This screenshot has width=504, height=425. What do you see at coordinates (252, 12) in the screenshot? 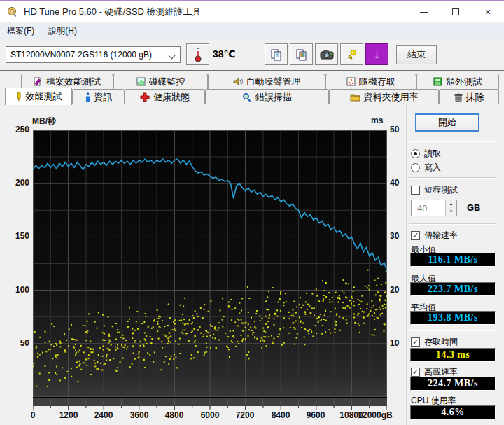
I see `title-bar: HD Tune Pro 5.60 - 硬碟/SSD 檢測維護工具 ×` at bounding box center [252, 12].